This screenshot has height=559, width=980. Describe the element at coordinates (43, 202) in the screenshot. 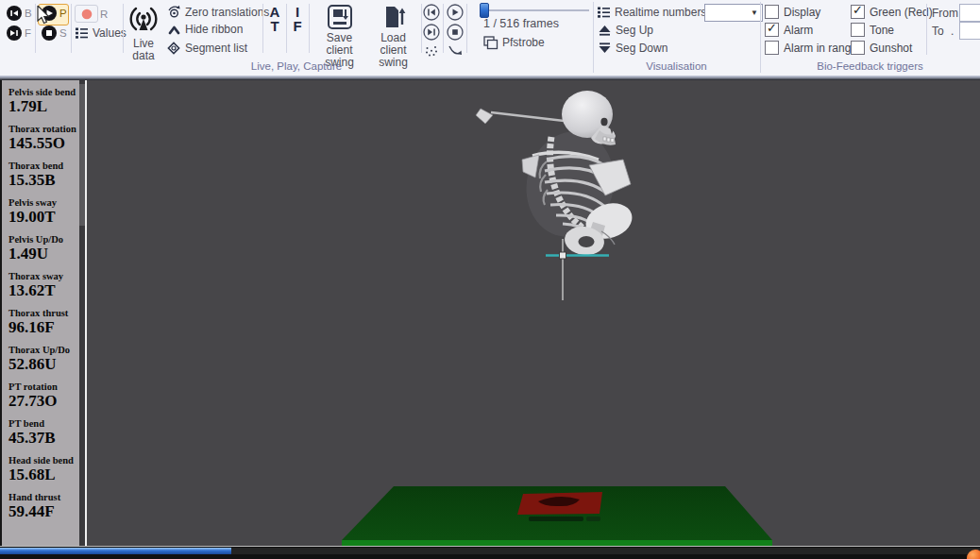

I see `measurement-label: Pelvis sway` at that location.